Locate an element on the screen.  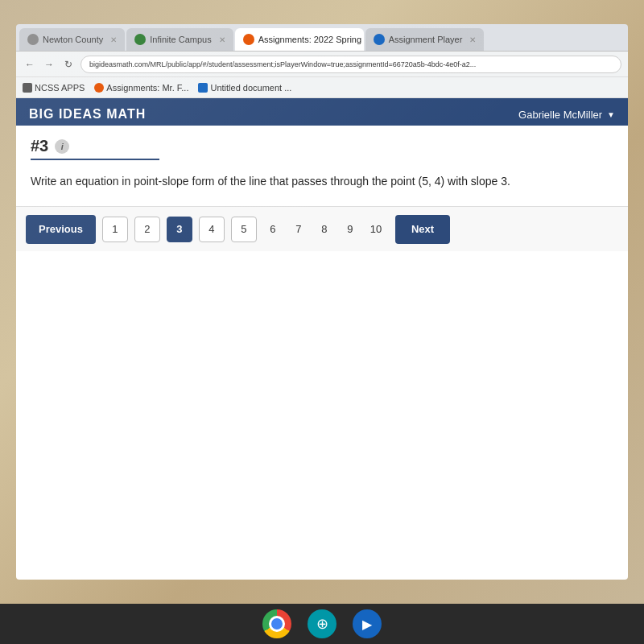
bookmarks-bar: NCSS APPS Assignments: Mr. F... Untitled… is located at coordinates (322, 88).